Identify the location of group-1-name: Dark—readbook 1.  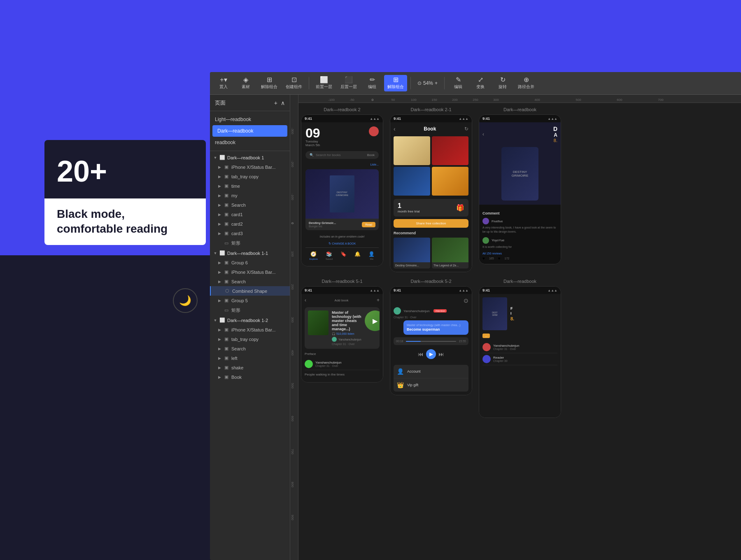
(257, 158).